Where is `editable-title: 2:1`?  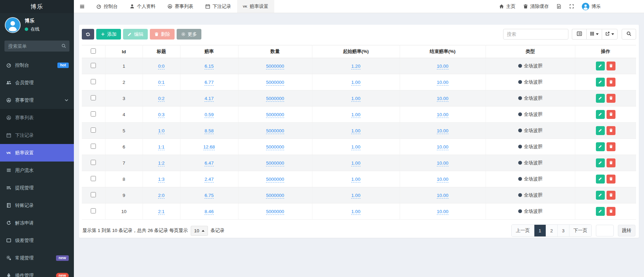 editable-title: 2:1 is located at coordinates (162, 212).